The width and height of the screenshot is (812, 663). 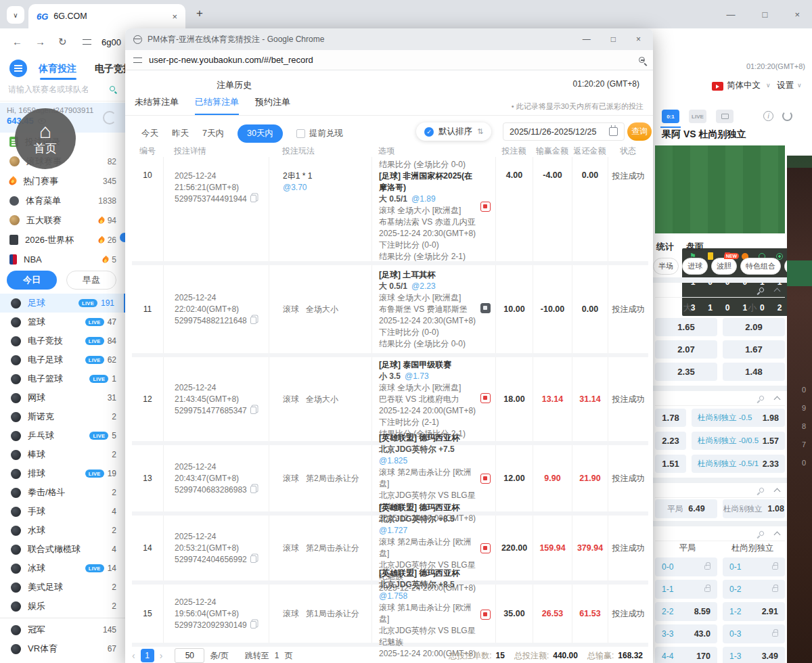 I want to click on browser-tab: 6G 6G.COM ×, so click(x=107, y=16).